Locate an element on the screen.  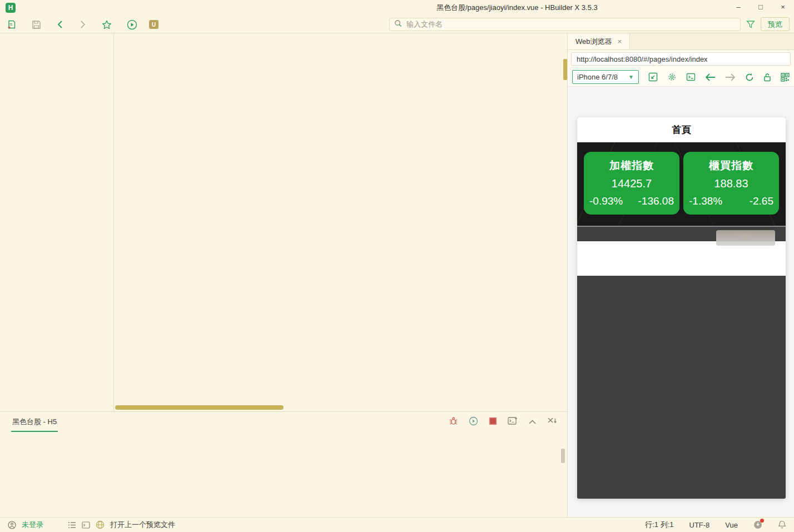
collapse-icon is located at coordinates (533, 422).